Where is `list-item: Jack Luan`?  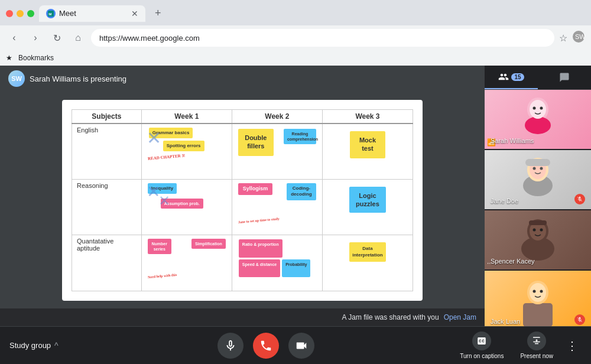 list-item: Jack Luan is located at coordinates (538, 298).